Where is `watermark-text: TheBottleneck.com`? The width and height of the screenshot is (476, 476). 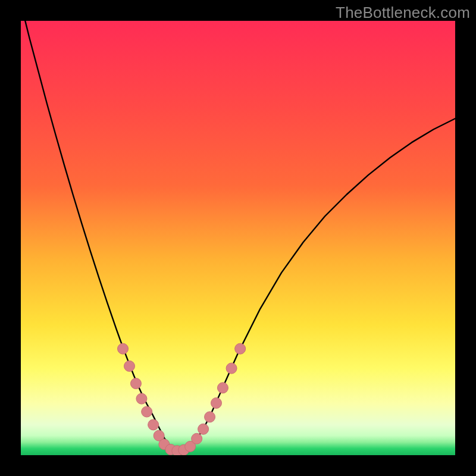
watermark-text: TheBottleneck.com is located at coordinates (403, 13).